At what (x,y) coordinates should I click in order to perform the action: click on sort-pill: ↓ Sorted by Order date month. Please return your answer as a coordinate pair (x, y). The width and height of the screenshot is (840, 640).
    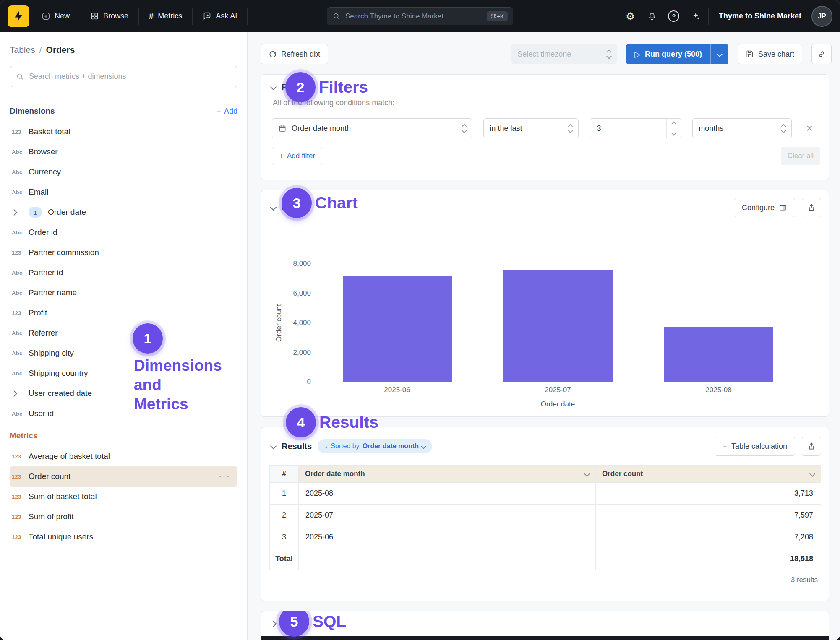
    Looking at the image, I should click on (375, 446).